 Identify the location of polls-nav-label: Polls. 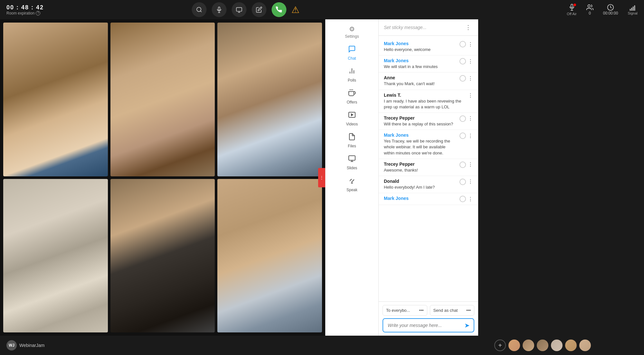
(352, 80).